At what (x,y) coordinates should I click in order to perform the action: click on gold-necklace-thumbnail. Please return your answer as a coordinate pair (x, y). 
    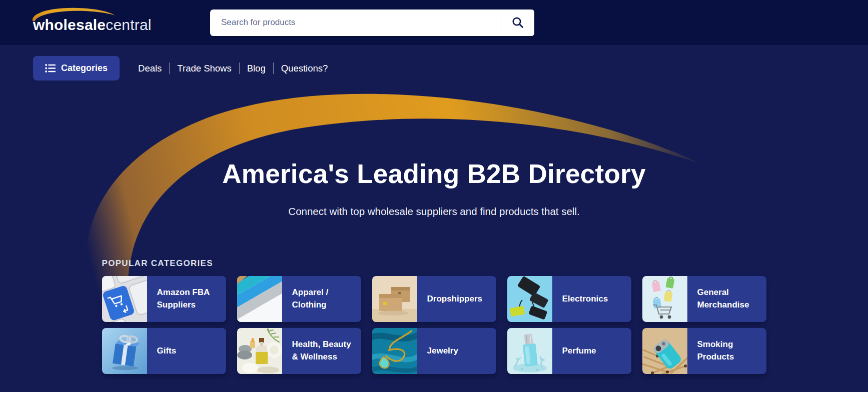
    Looking at the image, I should click on (395, 351).